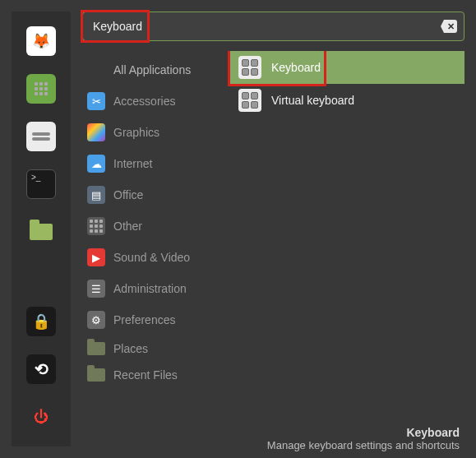  I want to click on result-virtual-keyboard: Virtual keyboard, so click(347, 100).